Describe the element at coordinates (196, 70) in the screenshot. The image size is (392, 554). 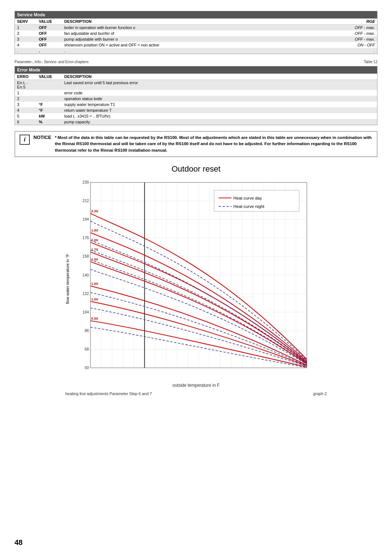
I see `error-mode-header: Error Mode` at that location.